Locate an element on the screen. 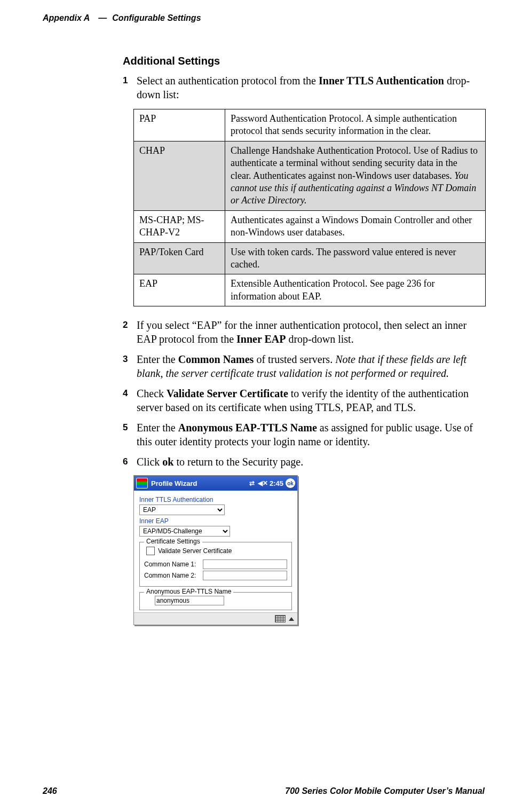 This screenshot has height=812, width=522. step-bold: Common Names is located at coordinates (216, 359).